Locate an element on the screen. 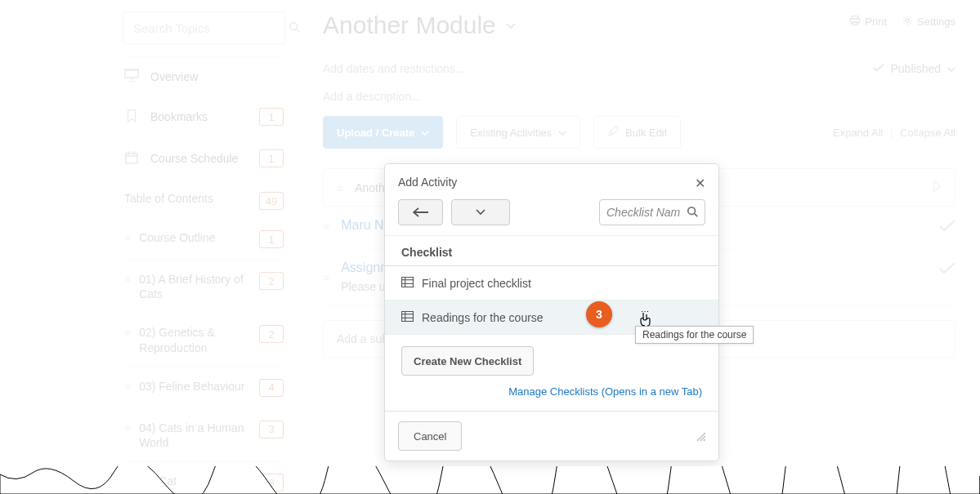 The width and height of the screenshot is (980, 494). nav-schedule: Course Schedule 1 is located at coordinates (204, 158).